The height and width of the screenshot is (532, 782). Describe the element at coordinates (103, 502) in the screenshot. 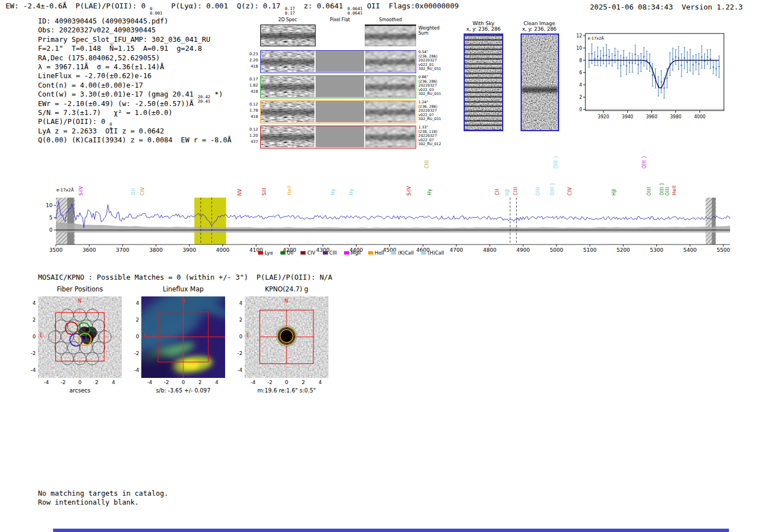

I see `footer-line: Row intentionally blank.` at that location.